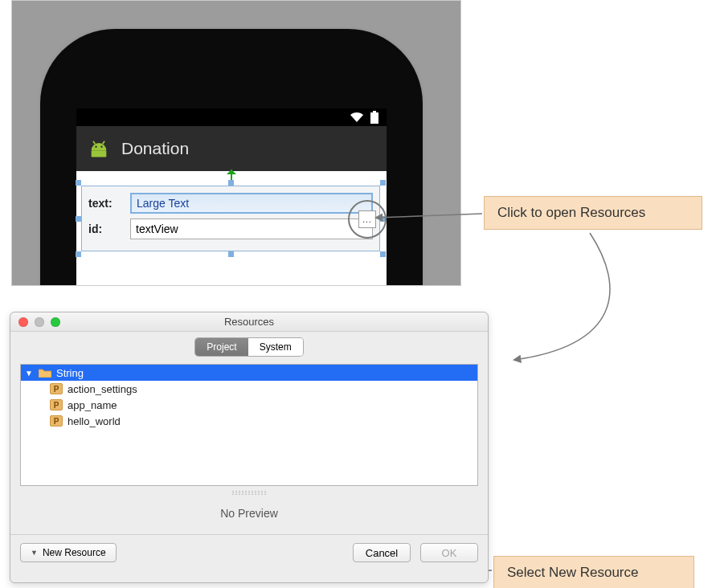  What do you see at coordinates (249, 493) in the screenshot?
I see `split-grip-icon` at bounding box center [249, 493].